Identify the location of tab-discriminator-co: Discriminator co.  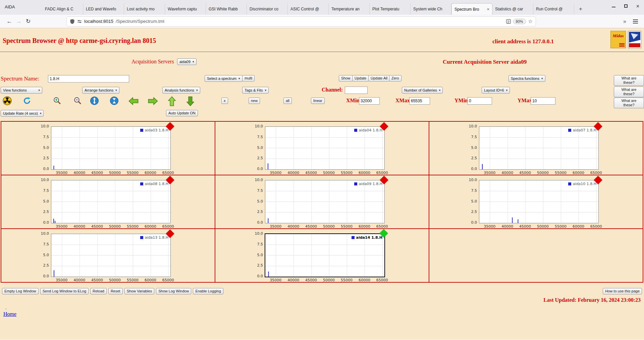
(267, 9).